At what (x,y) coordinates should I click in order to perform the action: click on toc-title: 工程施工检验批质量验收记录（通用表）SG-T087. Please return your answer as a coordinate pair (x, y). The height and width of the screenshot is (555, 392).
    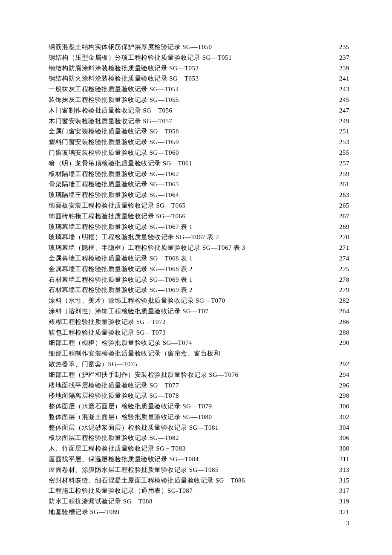
    Looking at the image, I should click on (121, 491).